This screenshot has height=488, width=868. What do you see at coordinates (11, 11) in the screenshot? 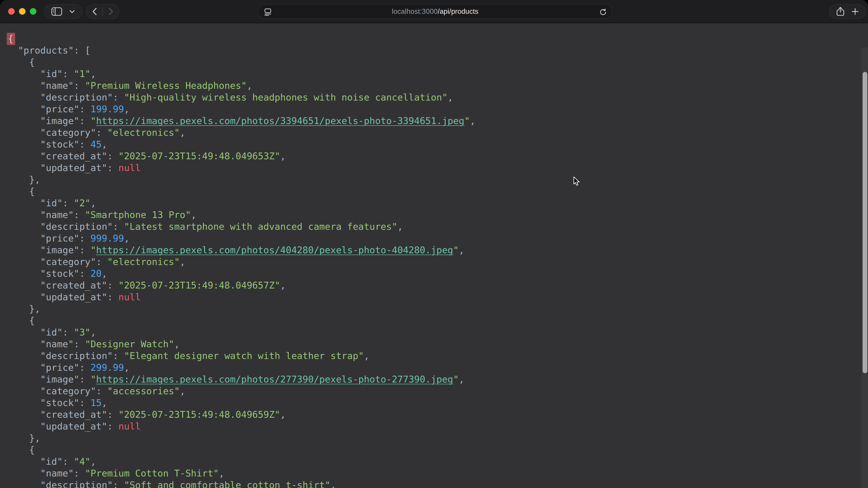
I see `close-window-button` at bounding box center [11, 11].